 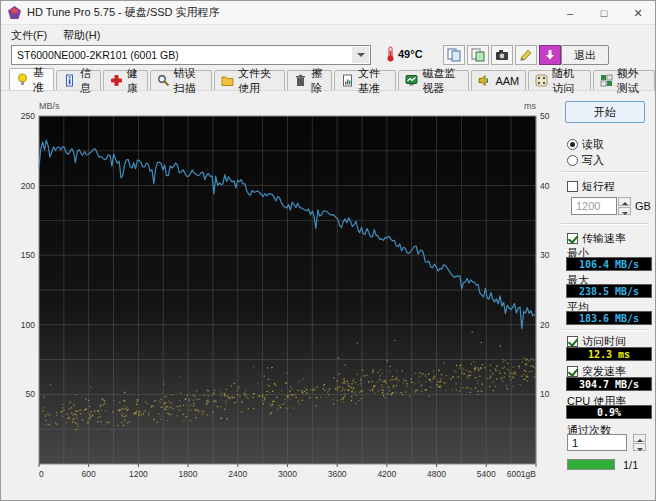 What do you see at coordinates (365, 80) in the screenshot?
I see `tab-file-benchmark: 文件基准` at bounding box center [365, 80].